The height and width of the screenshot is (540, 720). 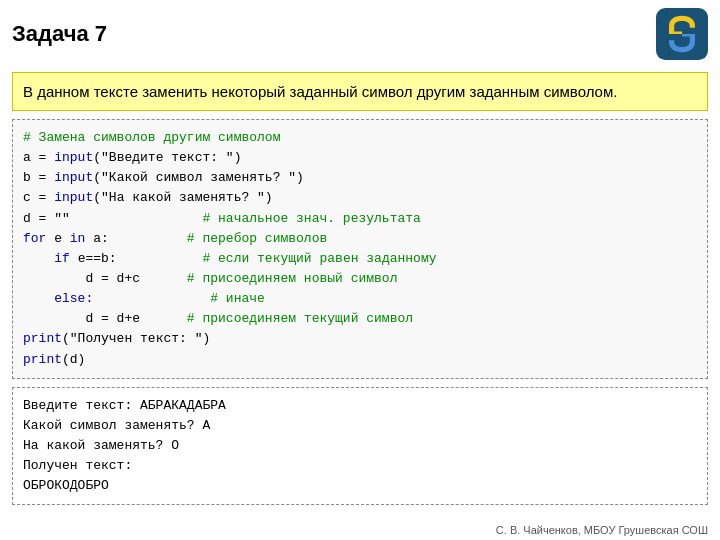 What do you see at coordinates (360, 486) in the screenshot?
I see `output-line-5: ОБРОКОДОБРО` at bounding box center [360, 486].